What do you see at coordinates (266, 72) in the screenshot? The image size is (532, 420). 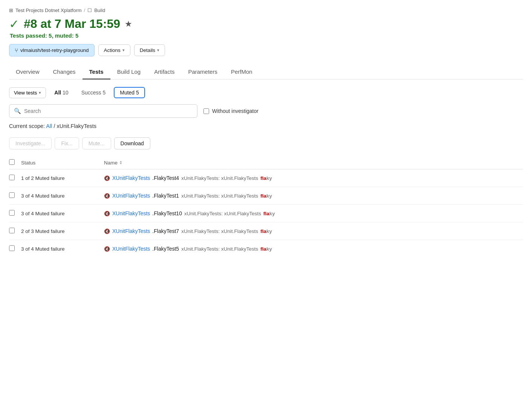 I see `nav-tabs: Overview Changes Tests Build Log Artifac…` at bounding box center [266, 72].